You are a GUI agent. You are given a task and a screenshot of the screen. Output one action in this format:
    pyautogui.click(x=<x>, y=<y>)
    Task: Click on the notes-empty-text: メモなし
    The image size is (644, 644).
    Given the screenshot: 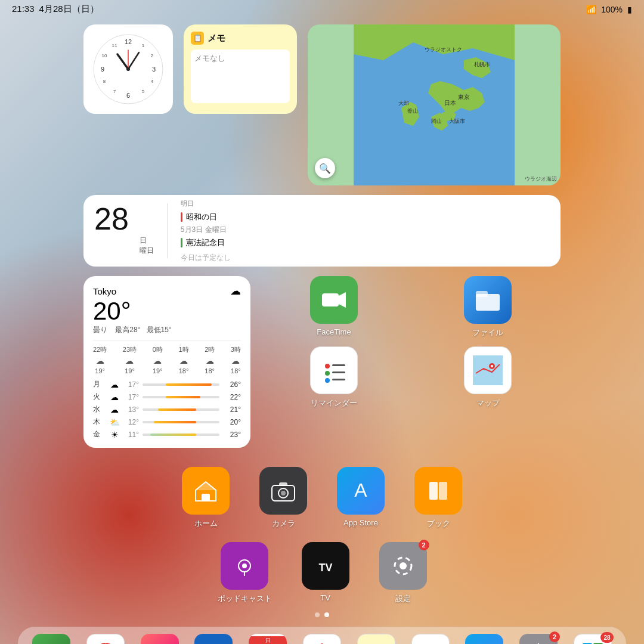 What is the action you would take?
    pyautogui.click(x=210, y=58)
    